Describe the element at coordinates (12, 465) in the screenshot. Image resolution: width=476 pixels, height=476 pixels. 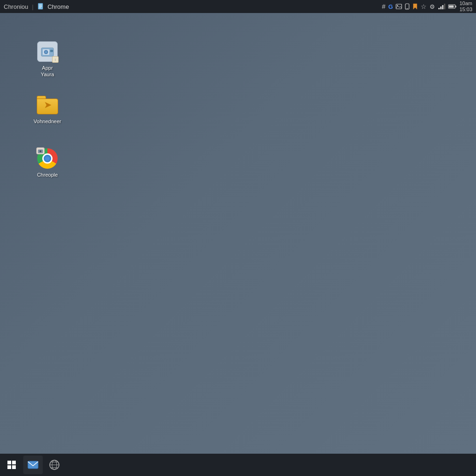
I see `start-icon` at that location.